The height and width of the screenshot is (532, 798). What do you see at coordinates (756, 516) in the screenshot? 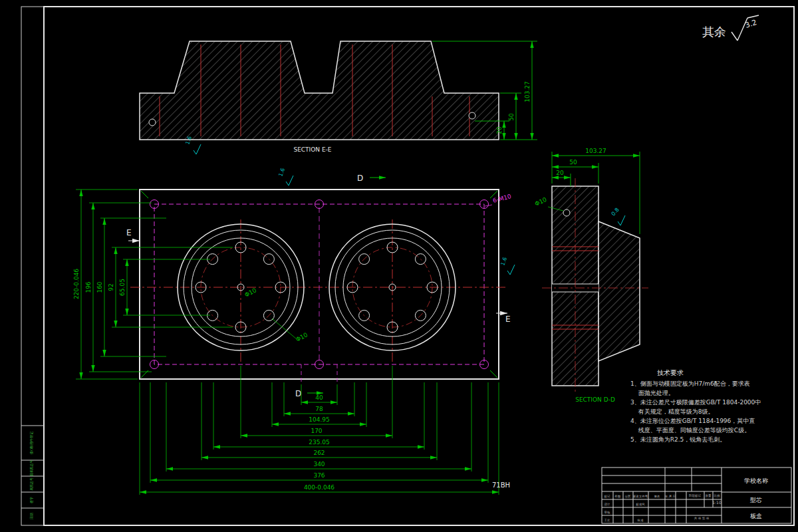
I see `tb-component: 板盒` at bounding box center [756, 516].